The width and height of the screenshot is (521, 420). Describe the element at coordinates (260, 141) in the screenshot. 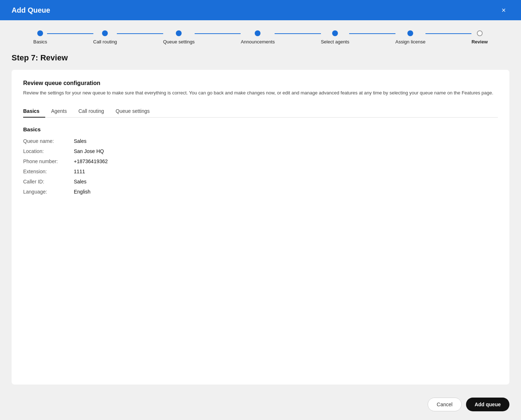

I see `field-row-queue-name: Queue name: Sales` at that location.